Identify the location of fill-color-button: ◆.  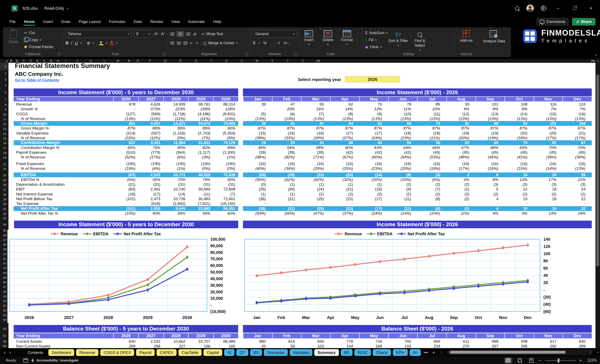
(101, 43).